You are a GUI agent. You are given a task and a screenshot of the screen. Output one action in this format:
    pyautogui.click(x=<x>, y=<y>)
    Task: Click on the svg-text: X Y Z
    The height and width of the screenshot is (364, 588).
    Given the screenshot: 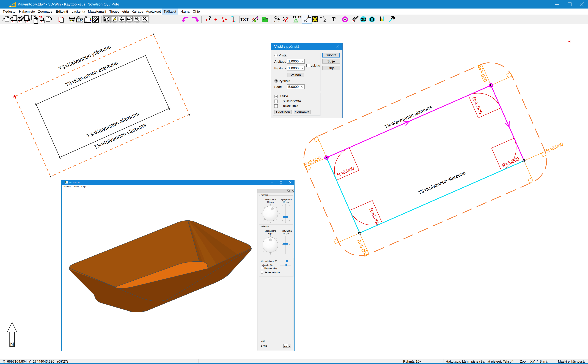 What is the action you would take?
    pyautogui.click(x=277, y=21)
    